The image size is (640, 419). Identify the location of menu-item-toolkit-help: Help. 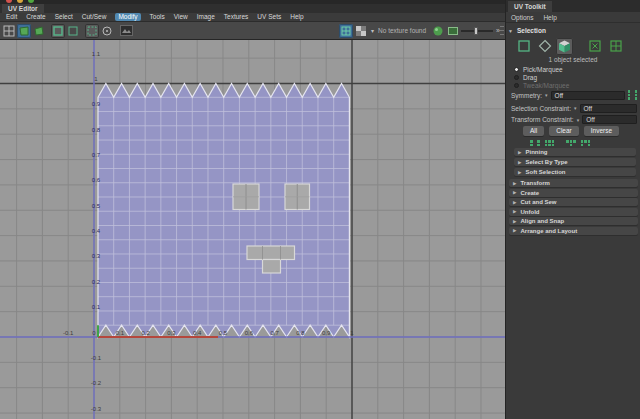
(550, 18).